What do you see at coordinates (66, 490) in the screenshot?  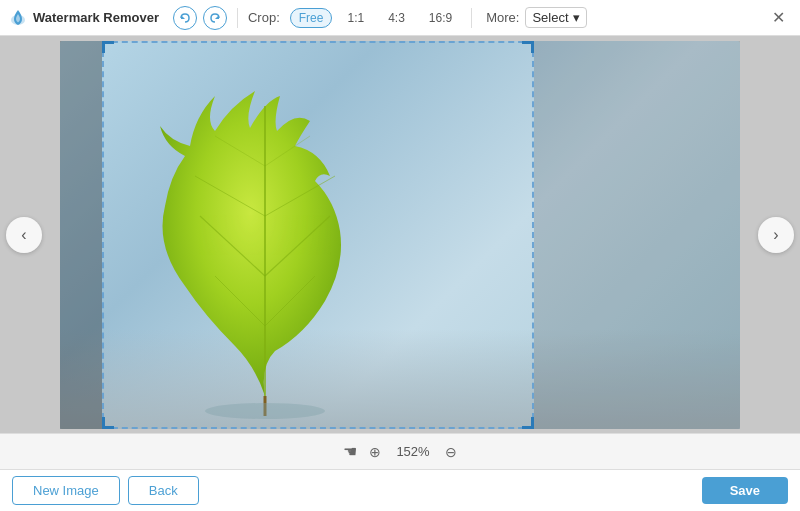 I see `new-image-button: New Image` at bounding box center [66, 490].